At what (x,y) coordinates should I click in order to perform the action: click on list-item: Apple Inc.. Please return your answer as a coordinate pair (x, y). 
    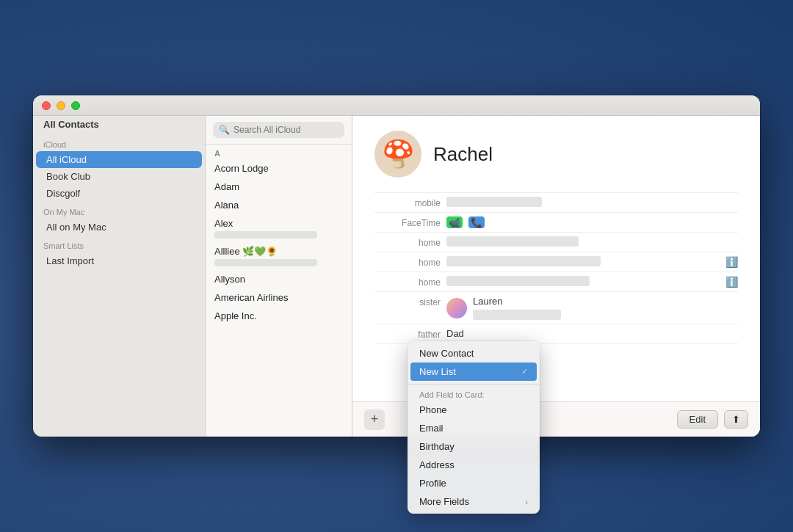
    Looking at the image, I should click on (279, 316).